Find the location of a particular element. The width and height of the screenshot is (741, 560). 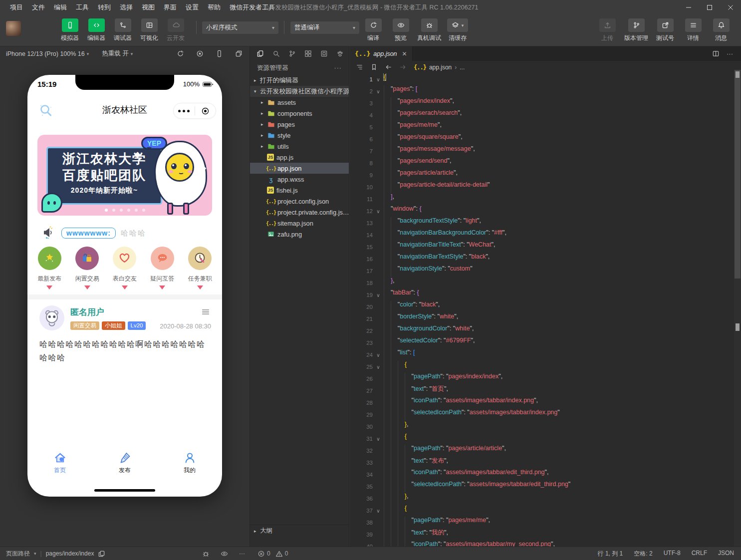

toolbar-button-eye: 预览 is located at coordinates (401, 30).